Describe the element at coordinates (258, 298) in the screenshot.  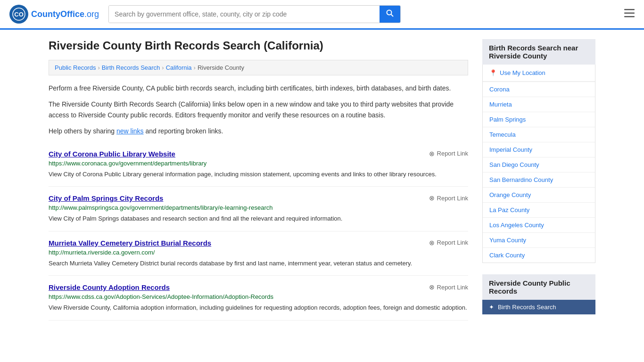
I see `result-item: Riverside County Adoption Records ⊗ Repo…` at that location.